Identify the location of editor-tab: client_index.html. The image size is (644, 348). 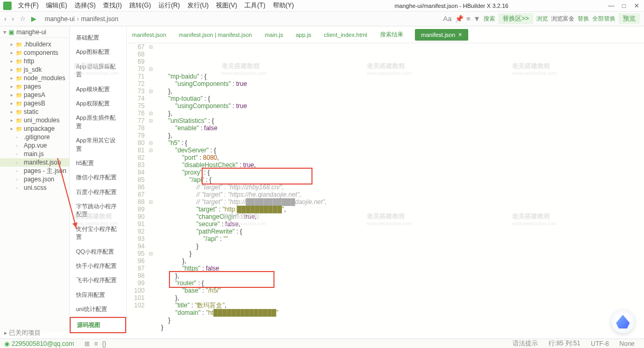
(346, 35).